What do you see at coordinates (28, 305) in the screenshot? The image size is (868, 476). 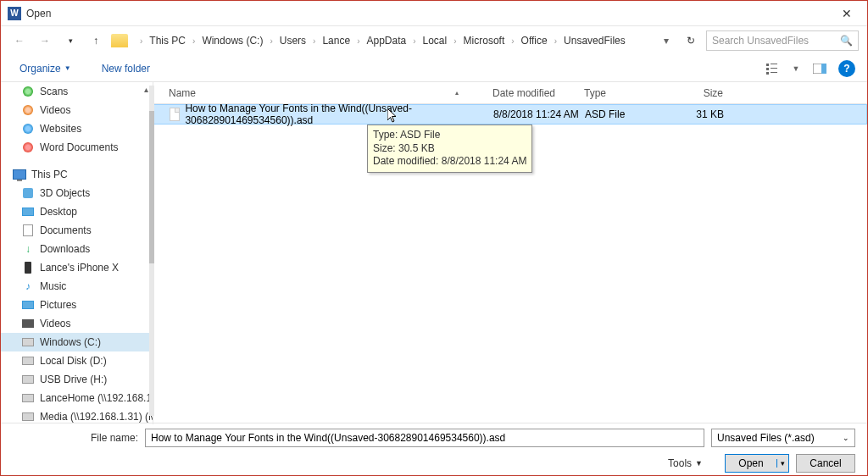 I see `pictures-icon` at bounding box center [28, 305].